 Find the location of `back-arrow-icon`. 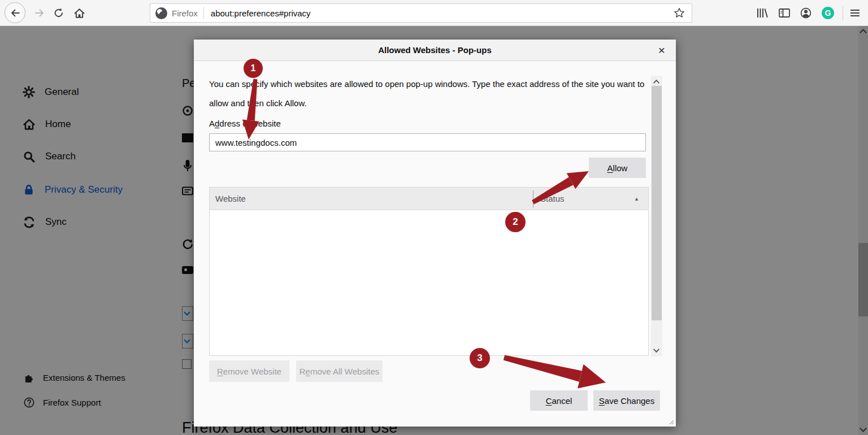

back-arrow-icon is located at coordinates (15, 13).